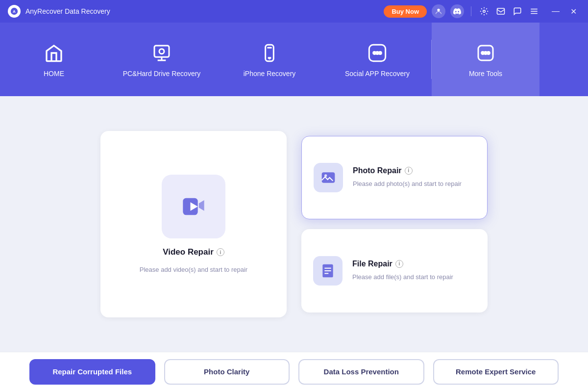 The width and height of the screenshot is (588, 391). Describe the element at coordinates (414, 271) in the screenshot. I see `file-repair-info: File Repair i Please add file(s) and sta…` at that location.